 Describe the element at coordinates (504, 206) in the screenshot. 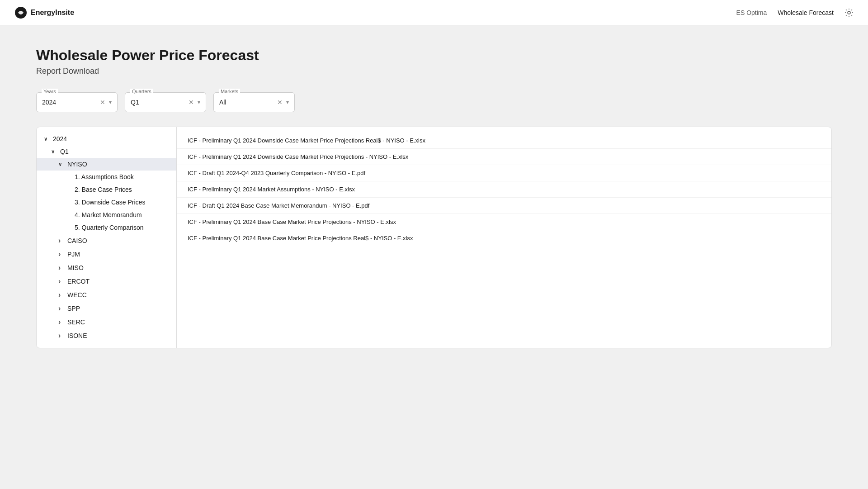

I see `file-item: ICF - Draft Q1 2024 Base Case Market Mem…` at that location.